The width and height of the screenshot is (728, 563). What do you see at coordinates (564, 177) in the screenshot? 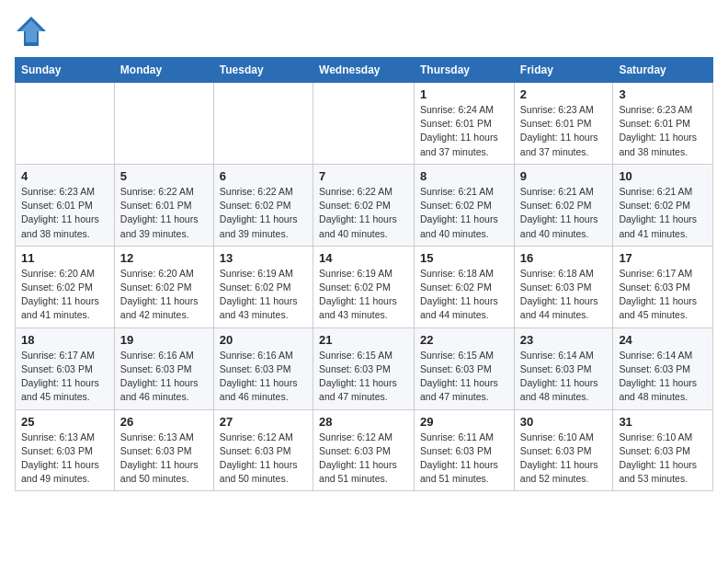
I see `day-number: 9` at bounding box center [564, 177].